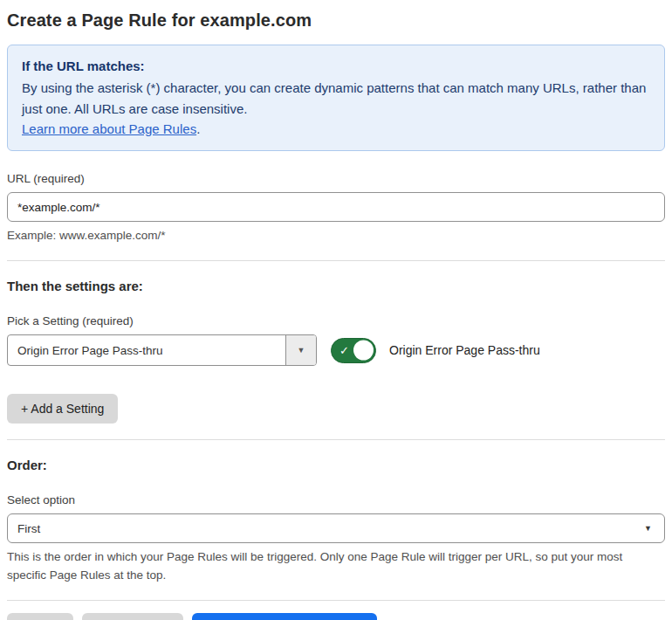  Describe the element at coordinates (198, 129) in the screenshot. I see `link-suffix: .` at that location.